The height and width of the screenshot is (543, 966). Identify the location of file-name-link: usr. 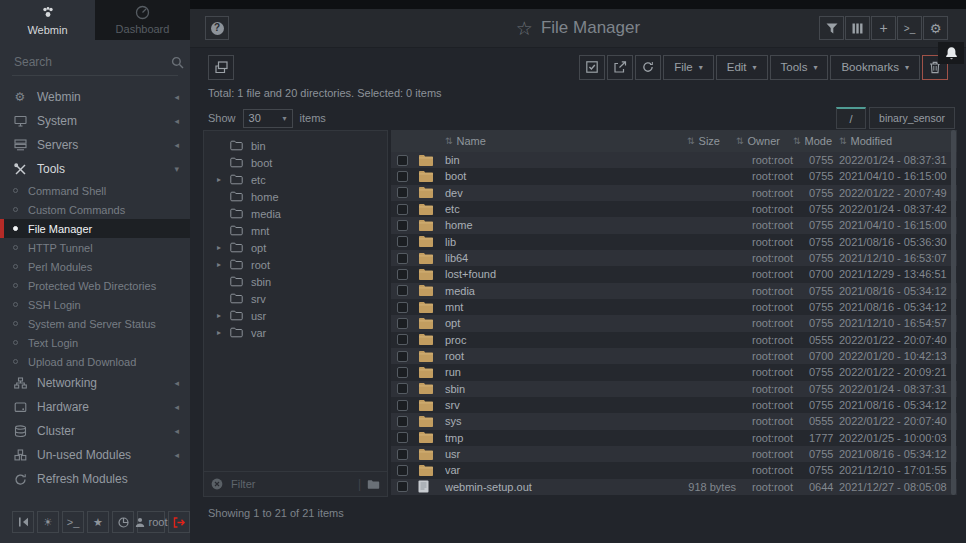
(542, 454).